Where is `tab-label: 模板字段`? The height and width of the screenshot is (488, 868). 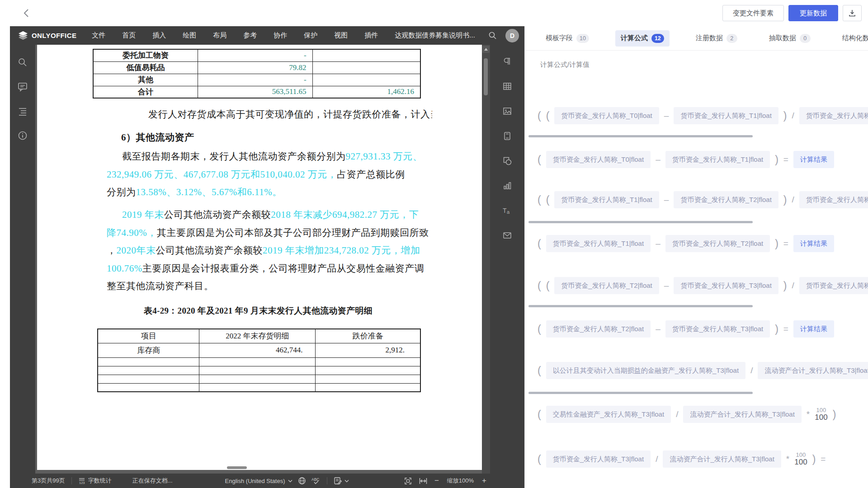 tab-label: 模板字段 is located at coordinates (559, 38).